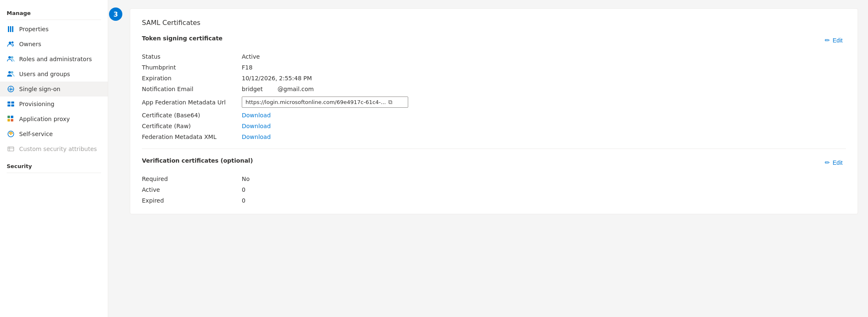  Describe the element at coordinates (54, 149) in the screenshot. I see `sidebar-item-custom-security: Custom security attributes` at that location.